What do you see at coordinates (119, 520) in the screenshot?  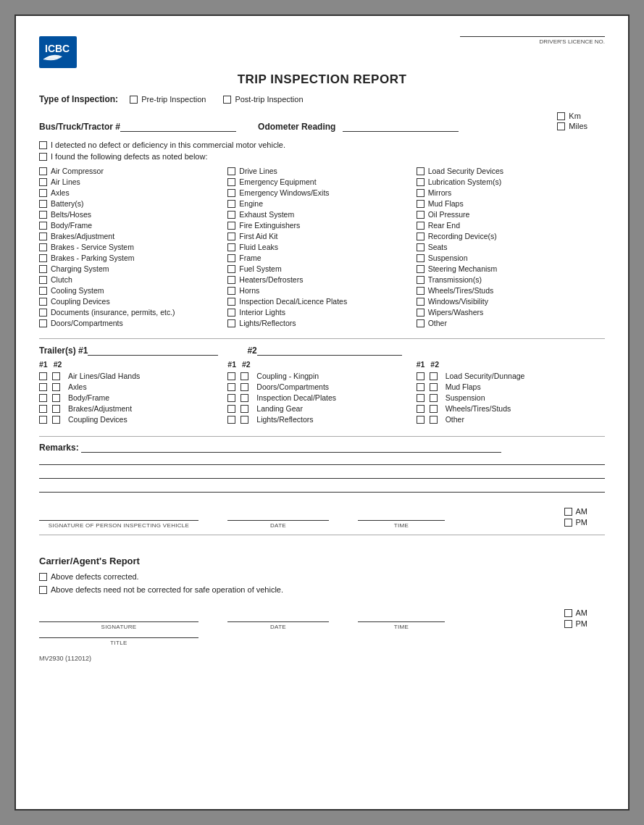 I see `sig-line` at bounding box center [119, 520].